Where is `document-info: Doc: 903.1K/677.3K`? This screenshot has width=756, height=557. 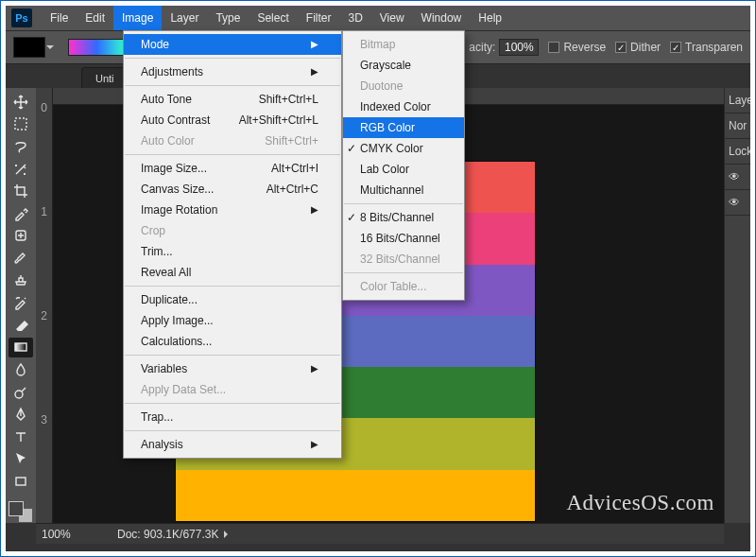
document-info: Doc: 903.1K/677.3K is located at coordinates (168, 534).